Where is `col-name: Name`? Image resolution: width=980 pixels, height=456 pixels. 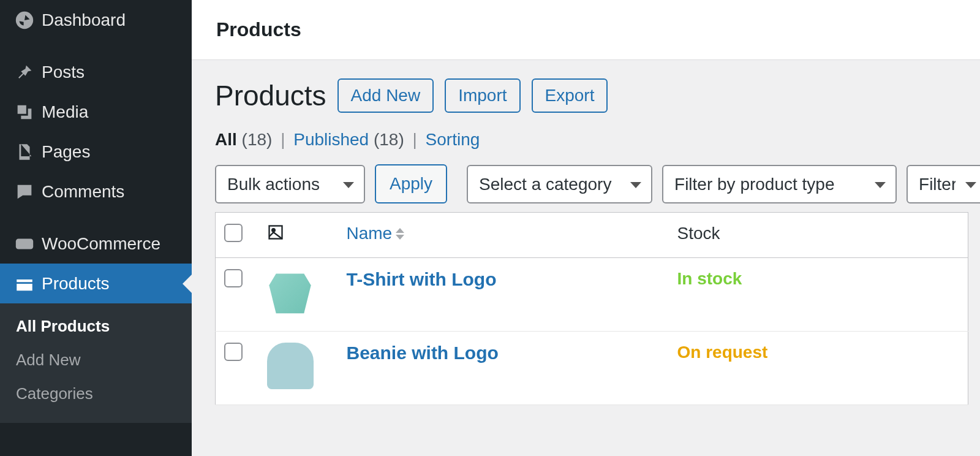 col-name: Name is located at coordinates (503, 235).